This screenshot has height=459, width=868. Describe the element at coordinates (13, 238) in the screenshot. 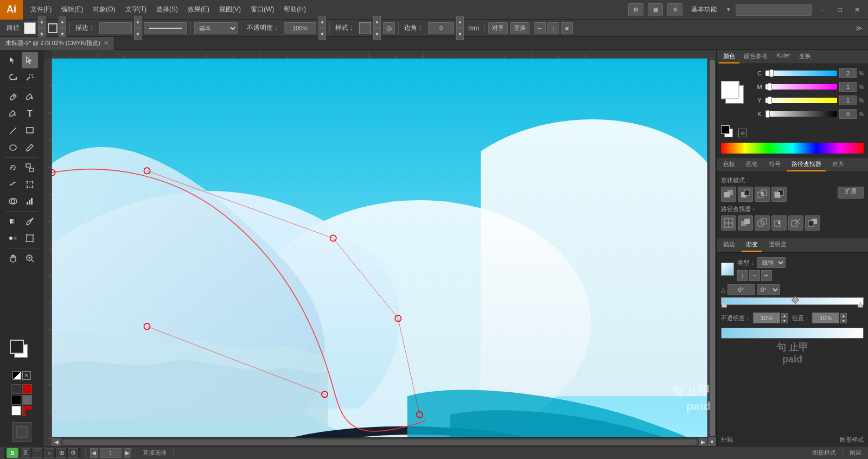

I see `blend-tool` at that location.